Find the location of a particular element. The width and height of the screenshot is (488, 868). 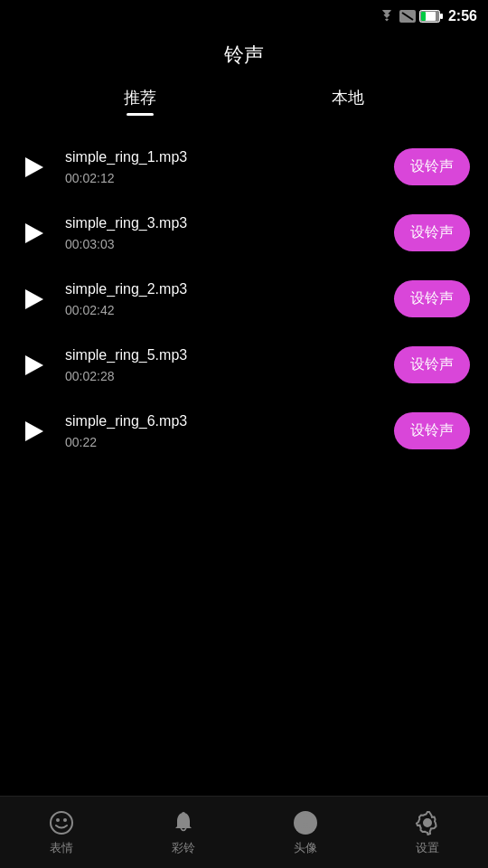

nav-item-ringtone: 彩铃 is located at coordinates (183, 833).